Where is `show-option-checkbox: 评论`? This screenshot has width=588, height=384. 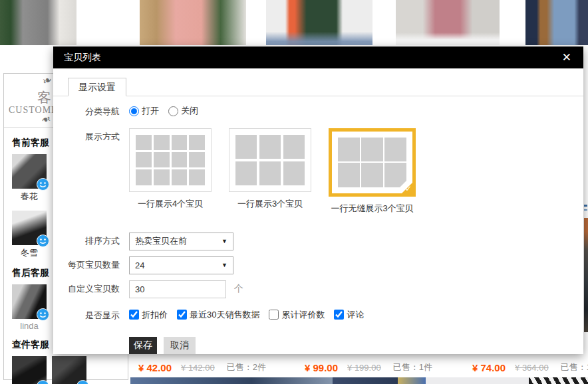
show-option-checkbox: 评论 is located at coordinates (349, 315).